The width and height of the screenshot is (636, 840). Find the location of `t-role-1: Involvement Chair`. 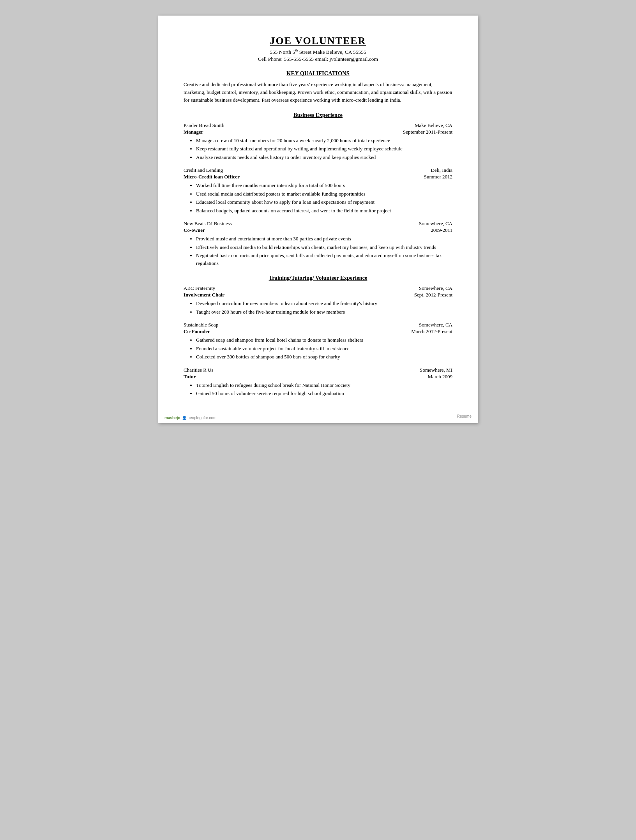

t-role-1: Involvement Chair is located at coordinates (204, 295).